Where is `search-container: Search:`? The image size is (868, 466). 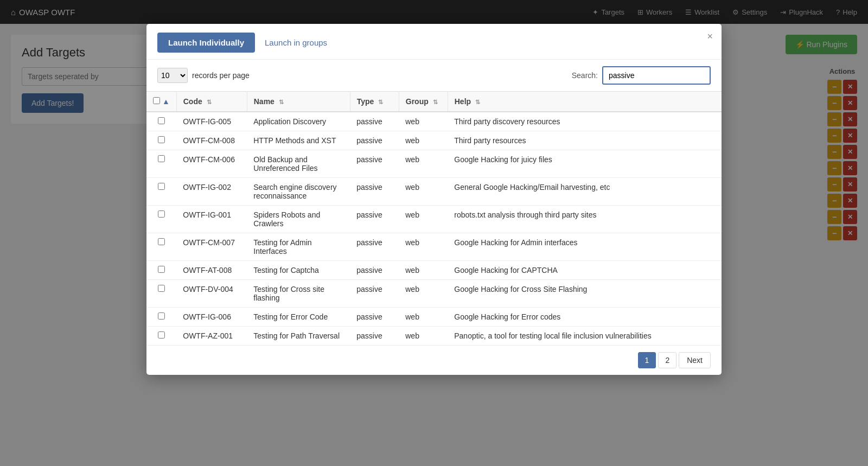
search-container: Search: is located at coordinates (641, 75).